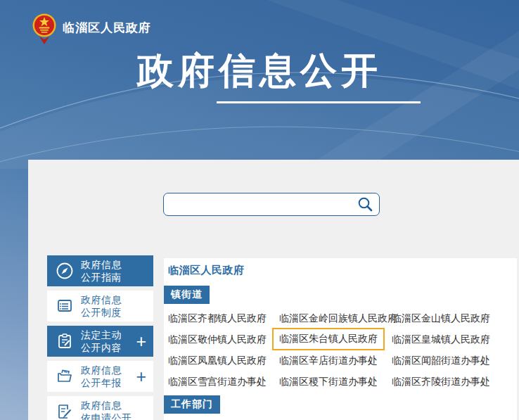  I want to click on grid-cell: 临淄区皇城镇人民政府, so click(454, 339).